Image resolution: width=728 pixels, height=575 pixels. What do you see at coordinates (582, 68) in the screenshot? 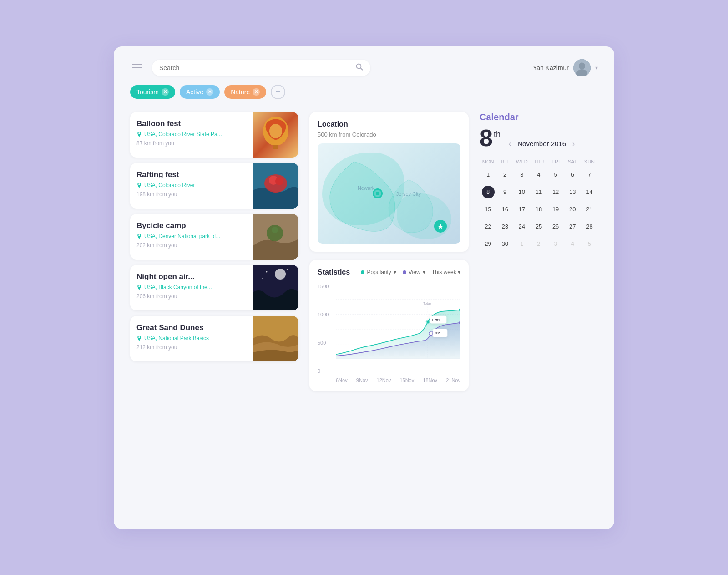
I see `avatar` at bounding box center [582, 68].